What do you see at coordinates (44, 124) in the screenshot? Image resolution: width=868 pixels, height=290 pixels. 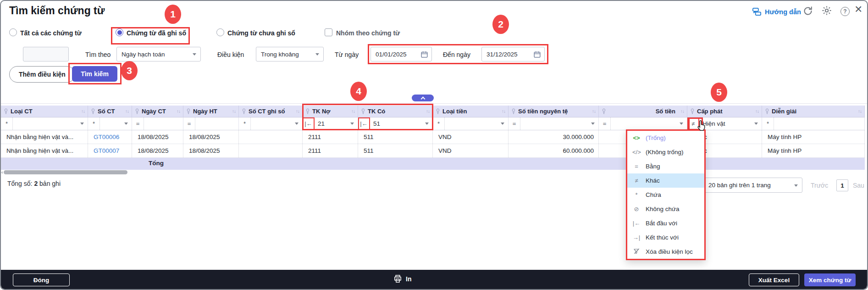 I see `filter-loai-ct: *` at bounding box center [44, 124].